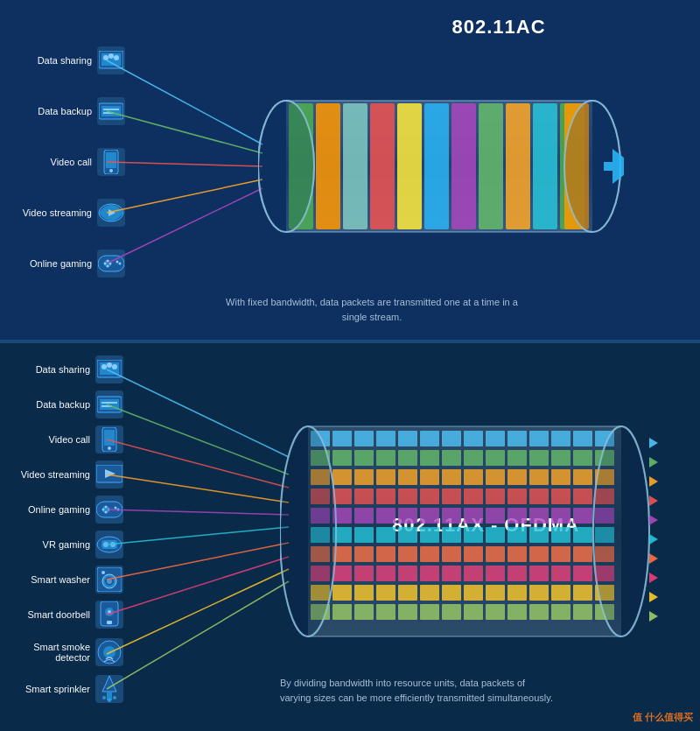  What do you see at coordinates (499, 27) in the screenshot?
I see `top-title: 802.11AC` at bounding box center [499, 27].